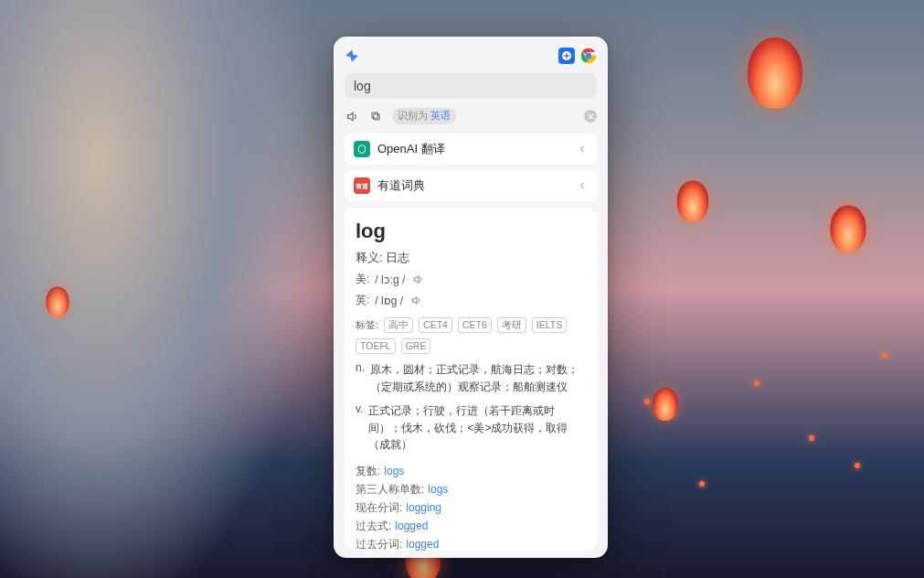 The width and height of the screenshot is (924, 578). Describe the element at coordinates (424, 116) in the screenshot. I see `detected-lang-pill: 识别为 英语` at that location.